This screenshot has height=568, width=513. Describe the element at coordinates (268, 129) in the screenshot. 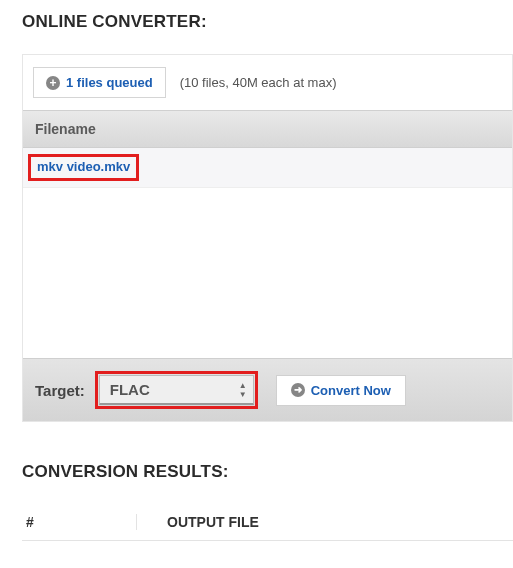

I see `filename-header: Filename` at that location.